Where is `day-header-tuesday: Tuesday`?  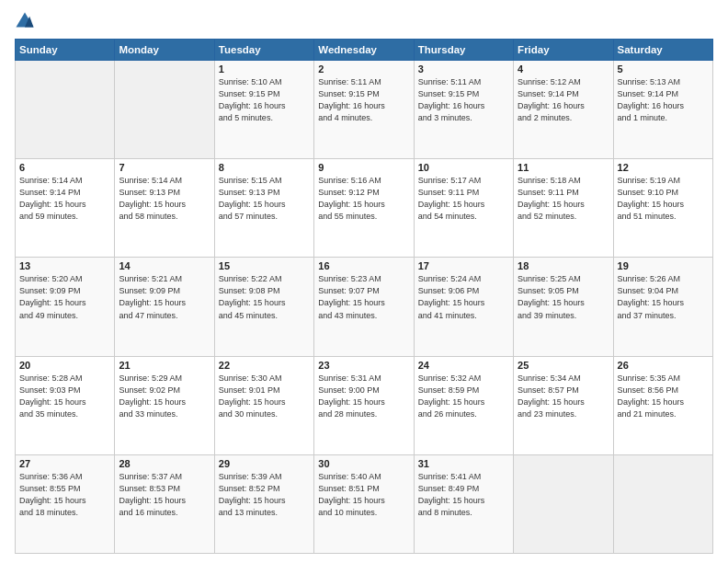
day-header-tuesday: Tuesday is located at coordinates (264, 50).